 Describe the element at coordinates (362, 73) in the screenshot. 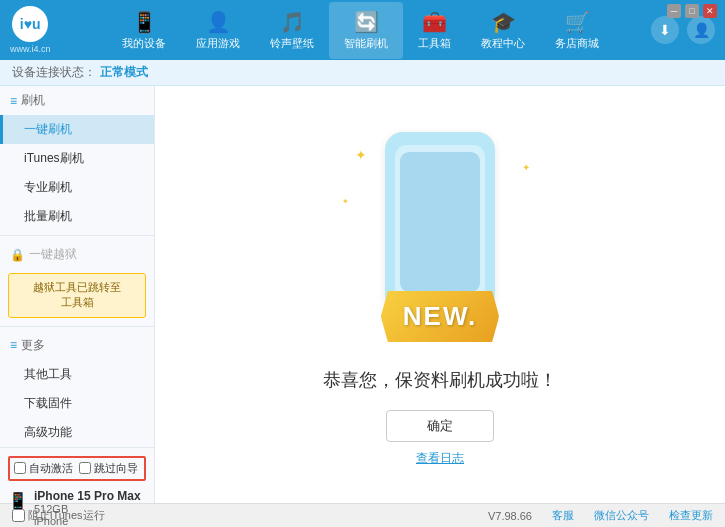

I see `status-bar: 设备连接状态： 正常模式` at that location.